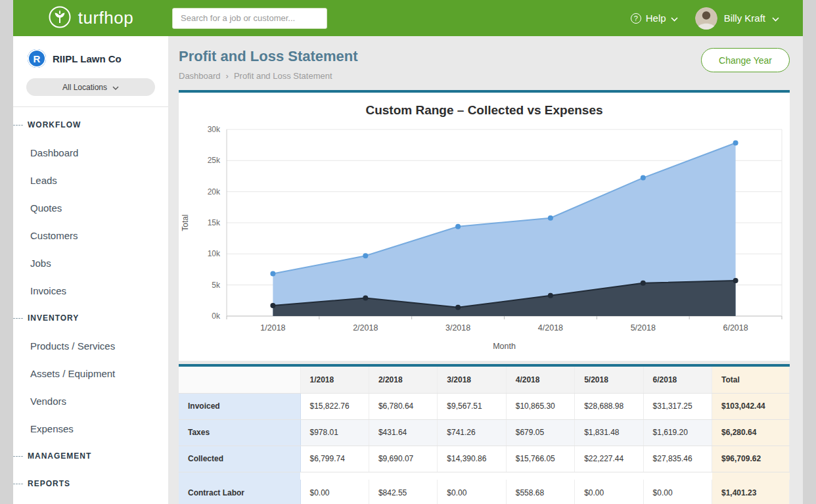  What do you see at coordinates (91, 501) in the screenshot?
I see `sidebar-section-super-admin: SUPER ADMIN` at bounding box center [91, 501].